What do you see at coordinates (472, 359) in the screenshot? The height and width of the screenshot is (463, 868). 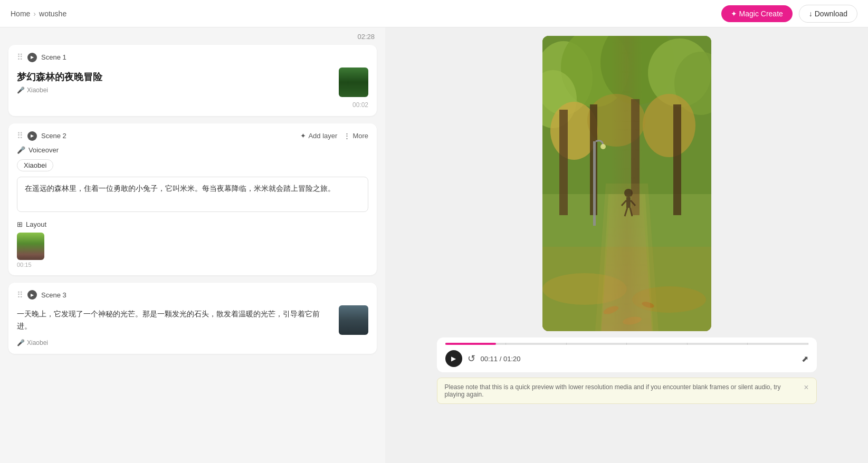 I see `replay-button: ↺` at bounding box center [472, 359].